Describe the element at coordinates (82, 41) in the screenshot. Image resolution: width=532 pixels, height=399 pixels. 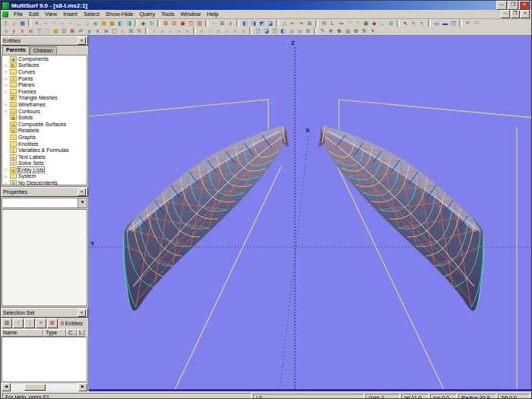
I see `entities-close-icon: ×` at that location.